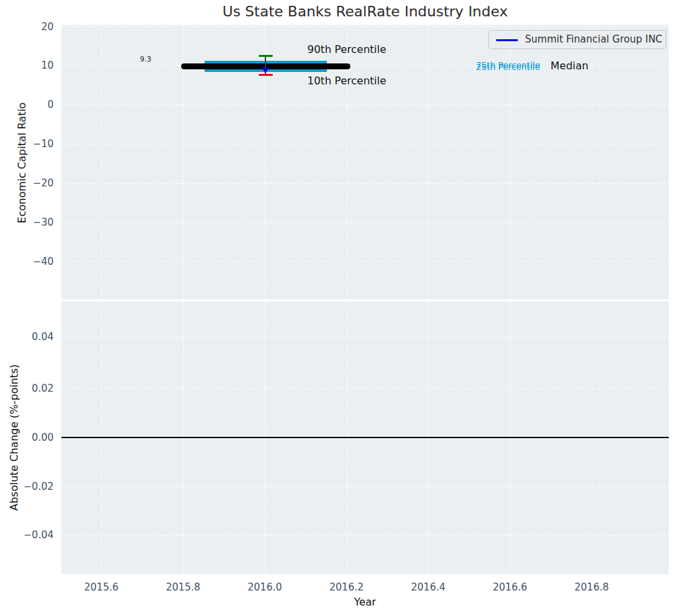 This screenshot has height=616, width=676. I want to click on y-tick-label: −0.04, so click(39, 535).